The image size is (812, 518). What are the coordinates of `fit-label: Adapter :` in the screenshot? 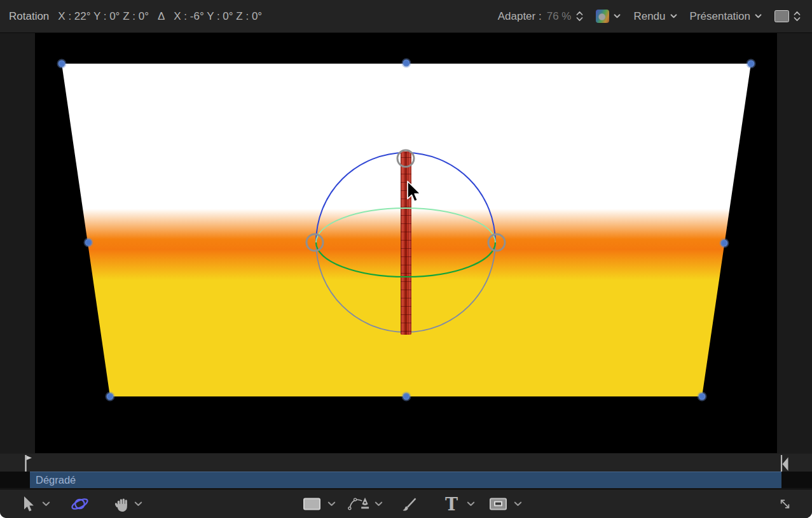 It's located at (520, 17).